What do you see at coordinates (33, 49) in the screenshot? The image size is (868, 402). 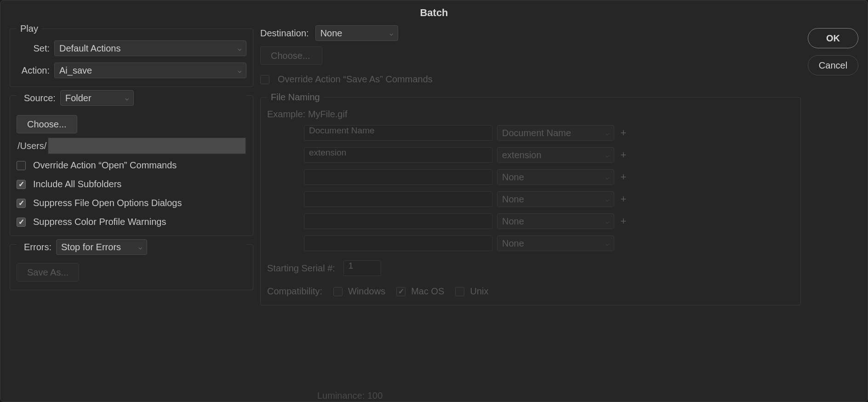 I see `set-label: Set:` at bounding box center [33, 49].